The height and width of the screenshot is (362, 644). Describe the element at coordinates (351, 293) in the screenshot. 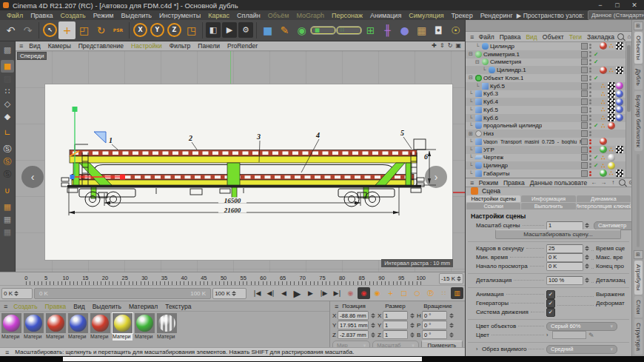

I see `record-disabled-icon: ◉` at that location.